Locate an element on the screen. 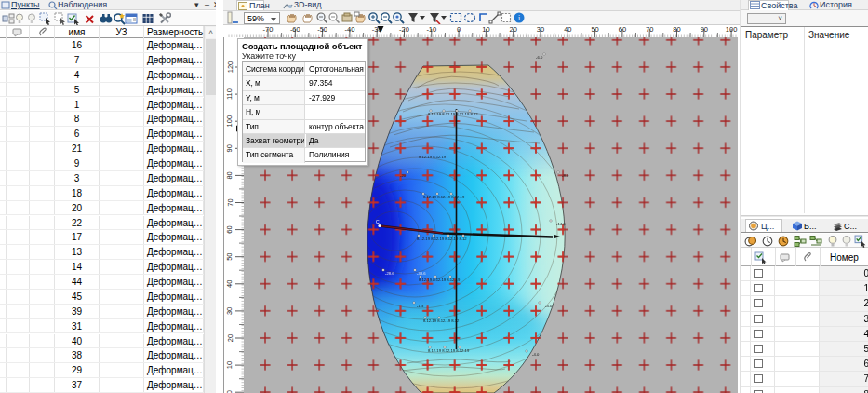  svg-text: -10 is located at coordinates (432, 30).